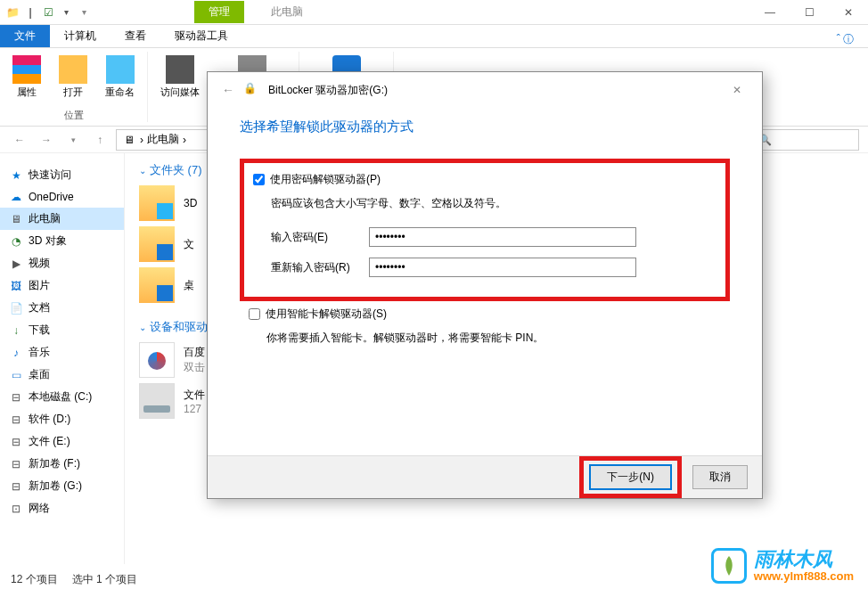 This screenshot has width=868, height=589. What do you see at coordinates (62, 175) in the screenshot?
I see `sidebar-item-0: ★快速访问` at bounding box center [62, 175].